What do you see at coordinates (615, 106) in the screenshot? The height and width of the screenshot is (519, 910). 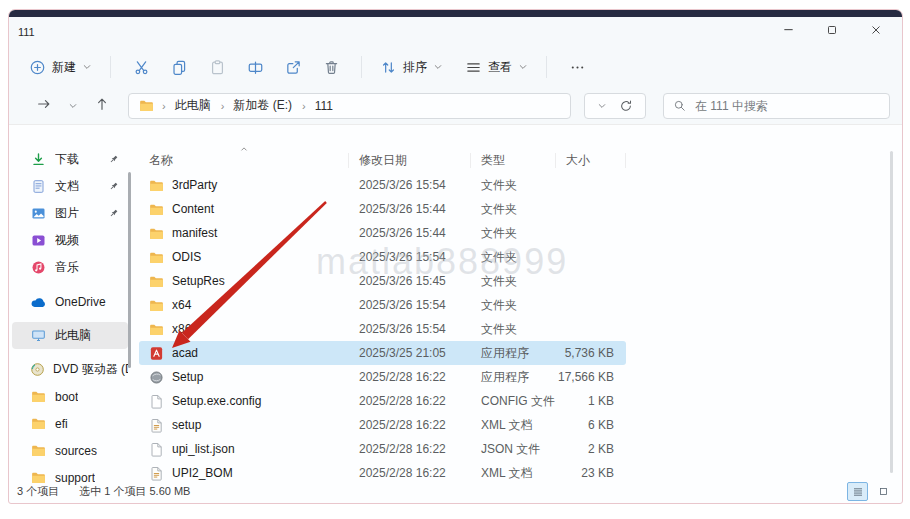 I see `address-actions` at bounding box center [615, 106].